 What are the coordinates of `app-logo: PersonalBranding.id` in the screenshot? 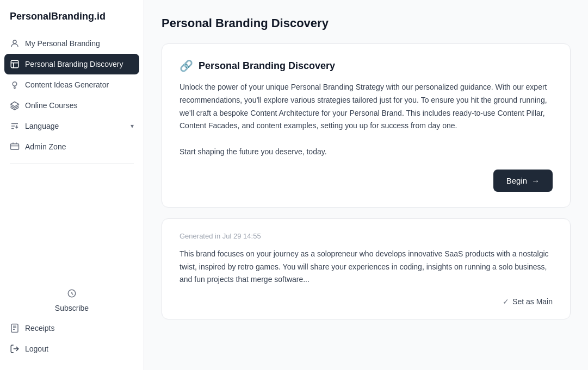 It's located at (72, 22).